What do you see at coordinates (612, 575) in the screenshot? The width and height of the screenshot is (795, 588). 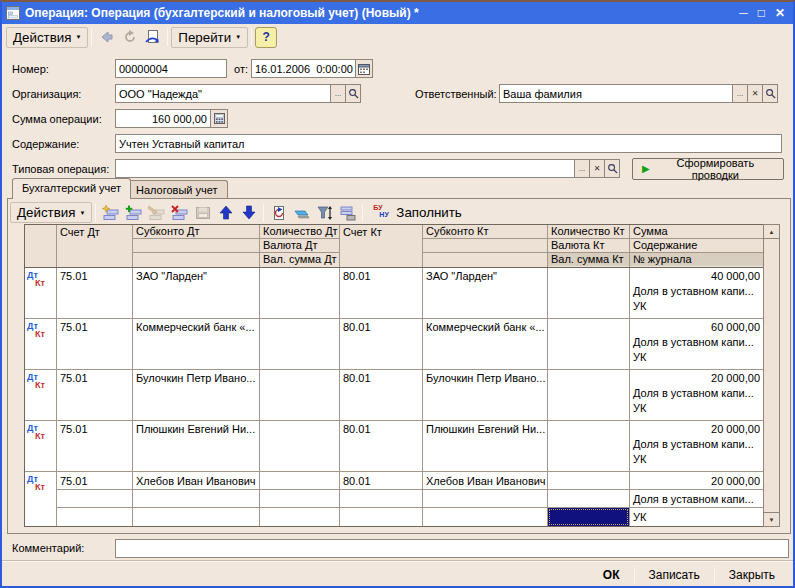 I see `ok-button: ОК` at bounding box center [612, 575].